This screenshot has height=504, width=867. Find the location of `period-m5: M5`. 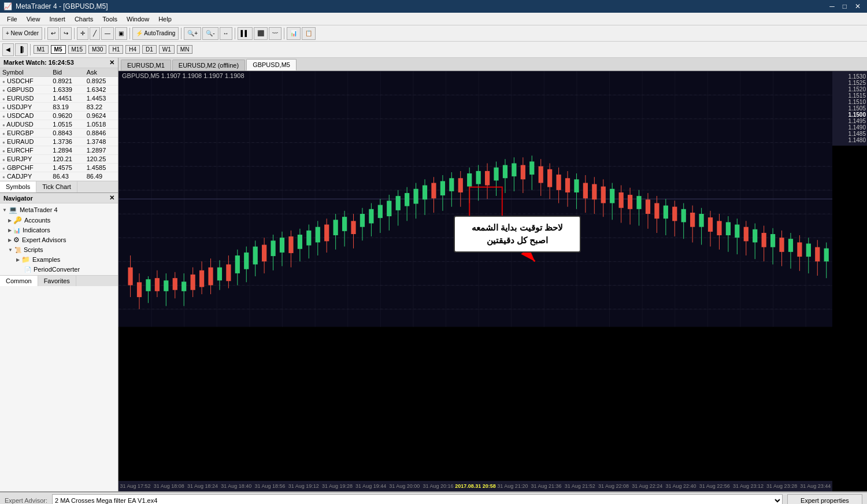

period-m5: M5 is located at coordinates (58, 50).